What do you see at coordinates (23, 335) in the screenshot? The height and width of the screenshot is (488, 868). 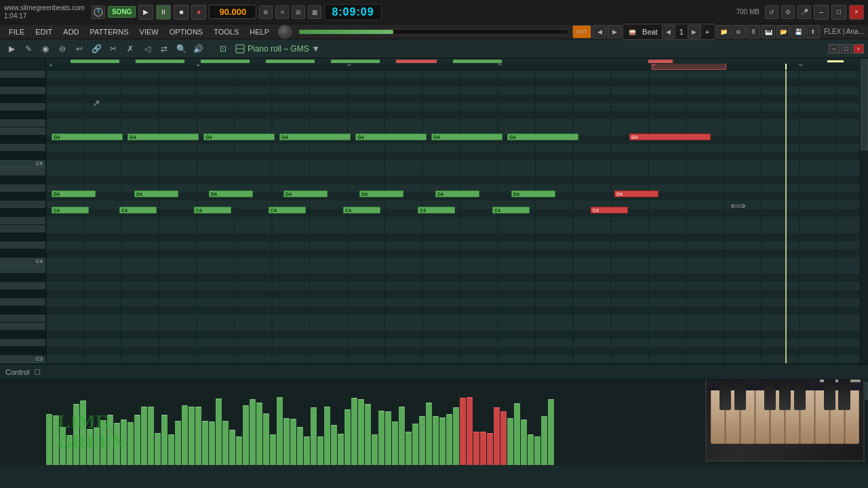 I see `piano-key-eb3` at bounding box center [23, 335].